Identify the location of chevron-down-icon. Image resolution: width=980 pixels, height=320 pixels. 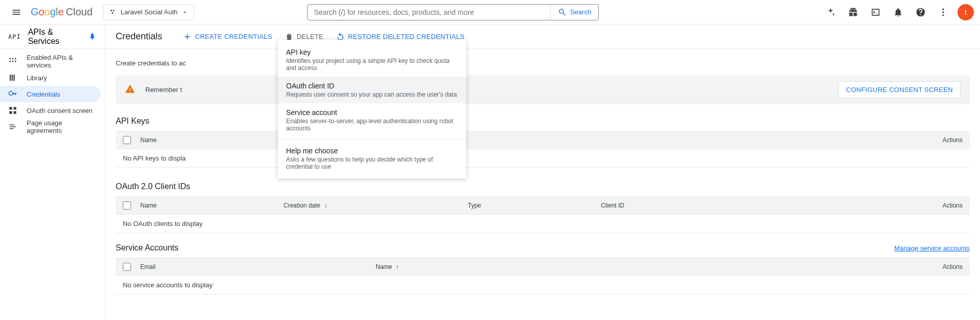
(185, 12).